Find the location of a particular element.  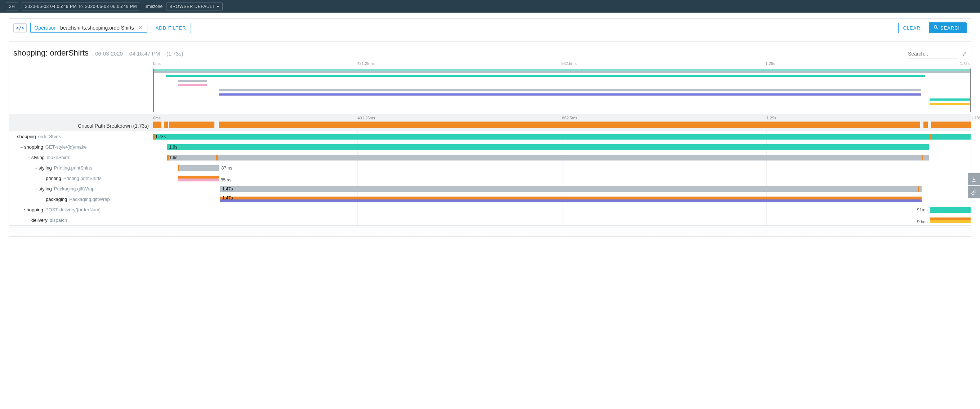

time-range-chip: 2H is located at coordinates (12, 6).